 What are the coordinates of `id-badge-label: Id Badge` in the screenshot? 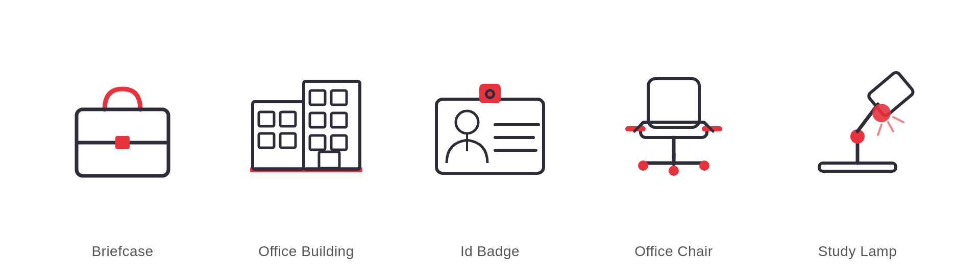 It's located at (490, 251).